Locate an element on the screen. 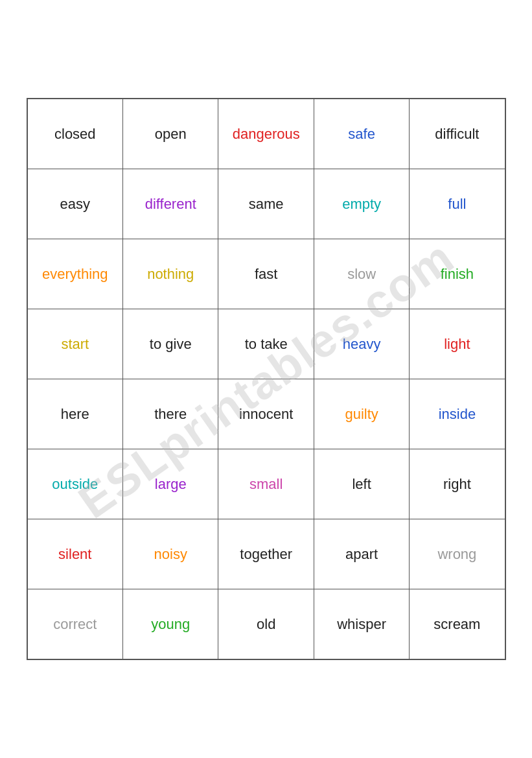 This screenshot has height=758, width=532. table-cell: dangerous is located at coordinates (266, 134).